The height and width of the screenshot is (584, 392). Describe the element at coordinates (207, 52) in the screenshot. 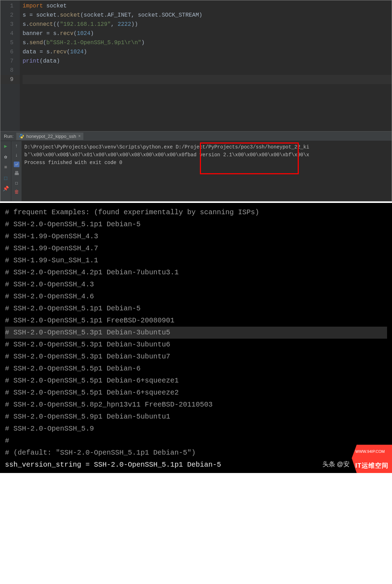

I see `code-line: data = s.recv(1024)` at that location.